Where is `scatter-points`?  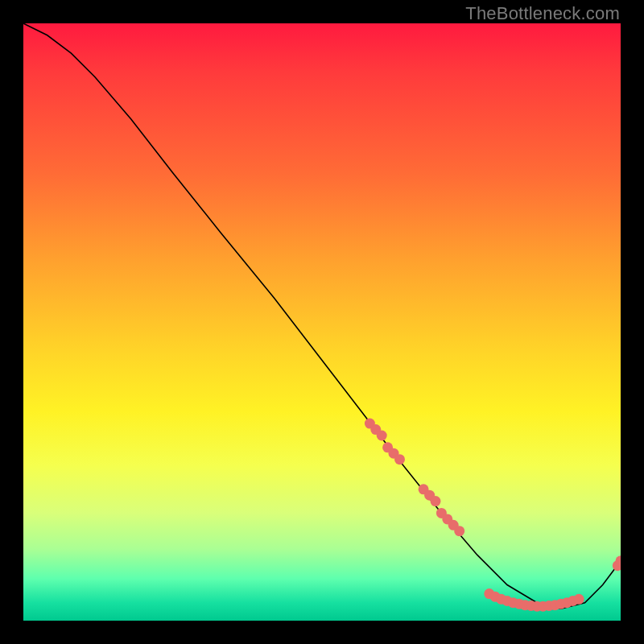 scatter-points is located at coordinates (493, 515).